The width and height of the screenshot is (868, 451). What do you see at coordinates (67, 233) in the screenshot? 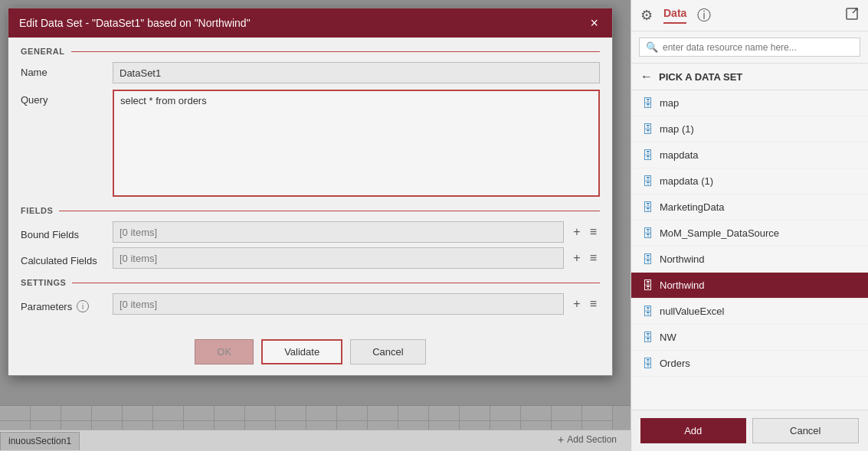
I see `bound-fields-label: Bound Fields` at bounding box center [67, 233].